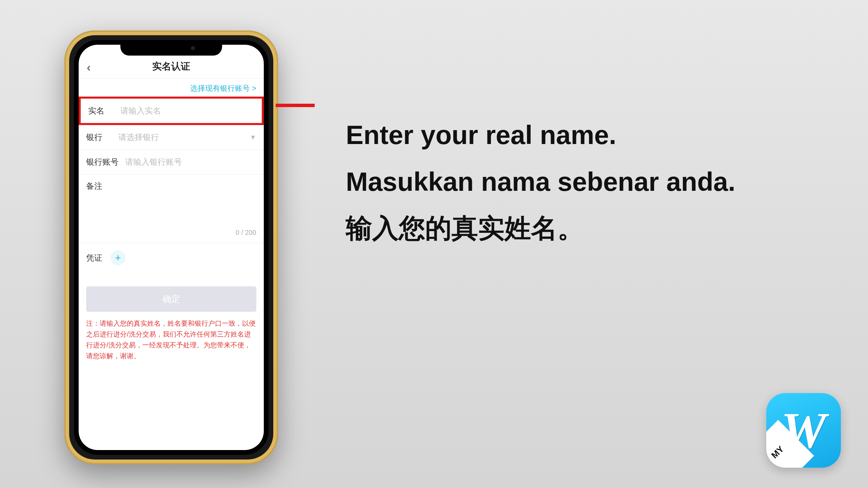 Image resolution: width=868 pixels, height=488 pixels. I want to click on real-name-placeholder: 请输入实名, so click(187, 111).